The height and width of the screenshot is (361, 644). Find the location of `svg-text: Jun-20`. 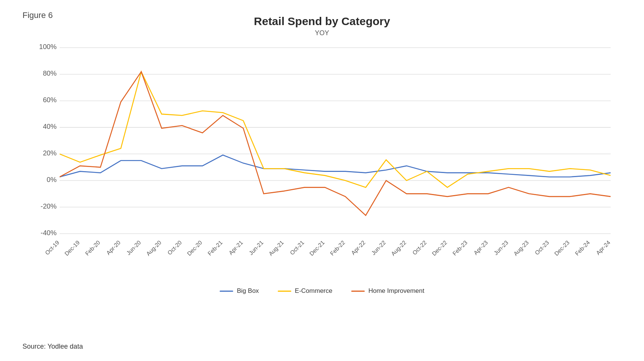

svg-text: Jun-20 is located at coordinates (133, 248).